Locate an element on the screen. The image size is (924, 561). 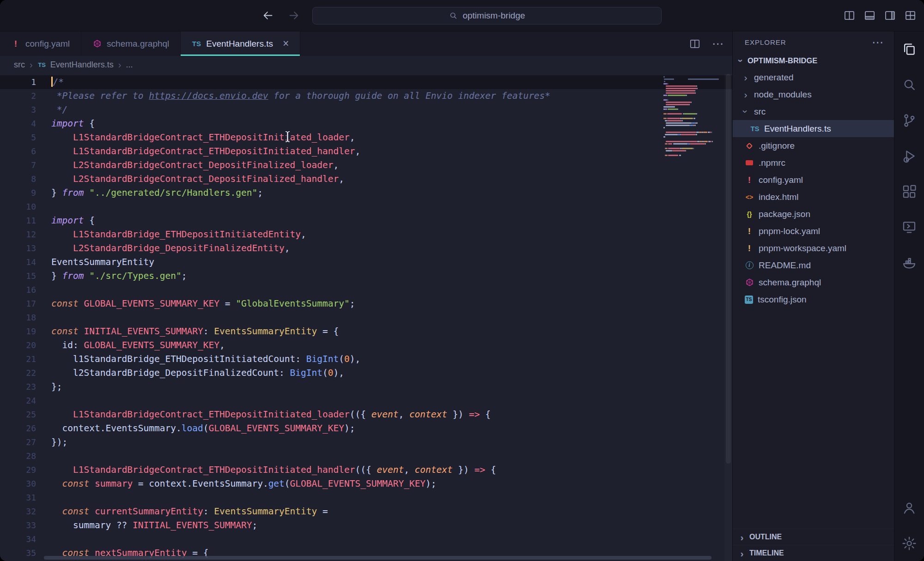
tab-config-yaml: !config.yaml is located at coordinates (41, 43).